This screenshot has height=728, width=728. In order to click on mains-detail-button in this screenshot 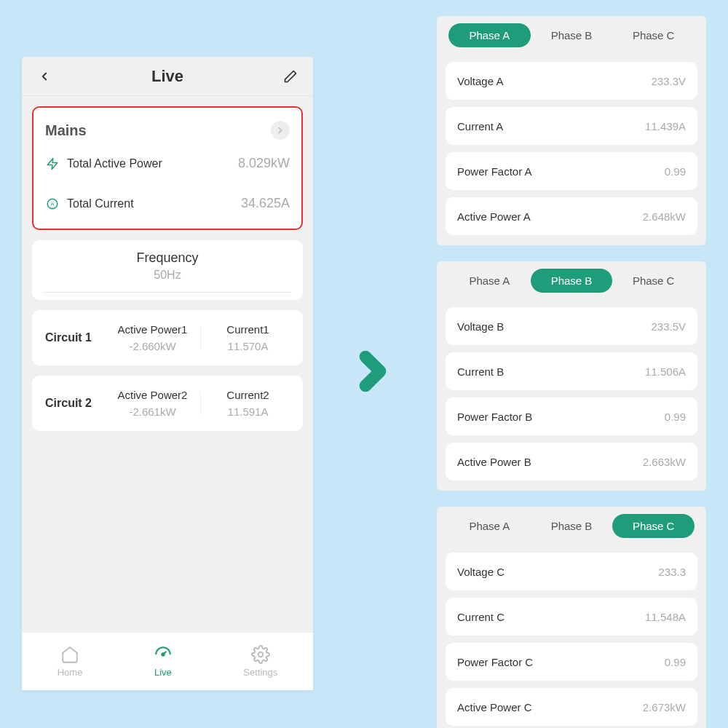, I will do `click(280, 130)`.